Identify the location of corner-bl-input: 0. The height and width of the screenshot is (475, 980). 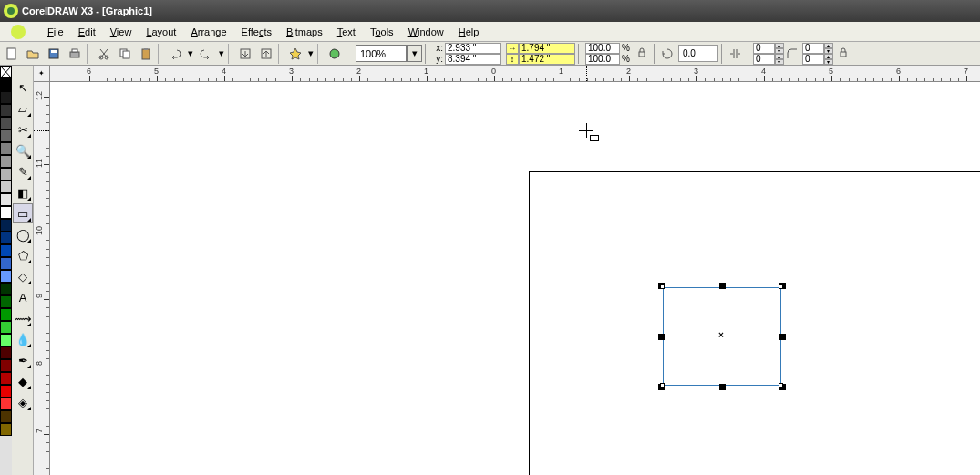
(764, 59).